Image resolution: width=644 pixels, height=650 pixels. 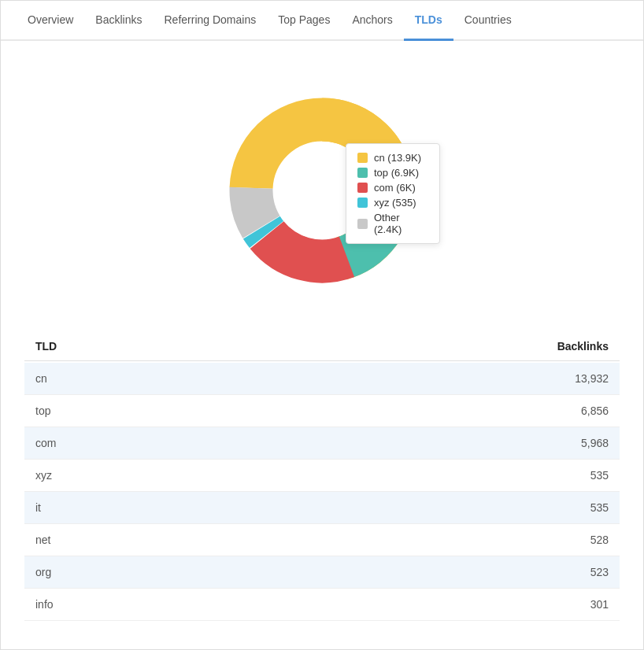 What do you see at coordinates (393, 173) in the screenshot?
I see `tooltip-row-top: top (6.9K)` at bounding box center [393, 173].